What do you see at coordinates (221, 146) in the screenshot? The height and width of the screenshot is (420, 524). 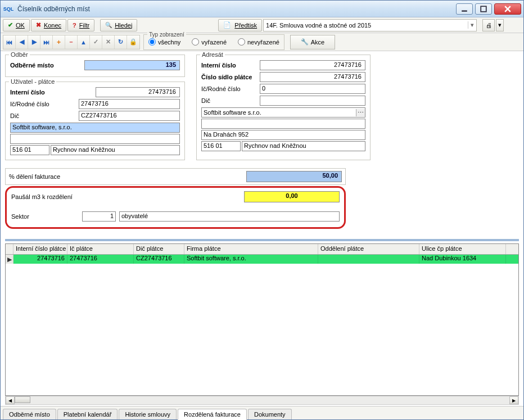 I see `adr-zip-input: 516 01` at bounding box center [221, 146].